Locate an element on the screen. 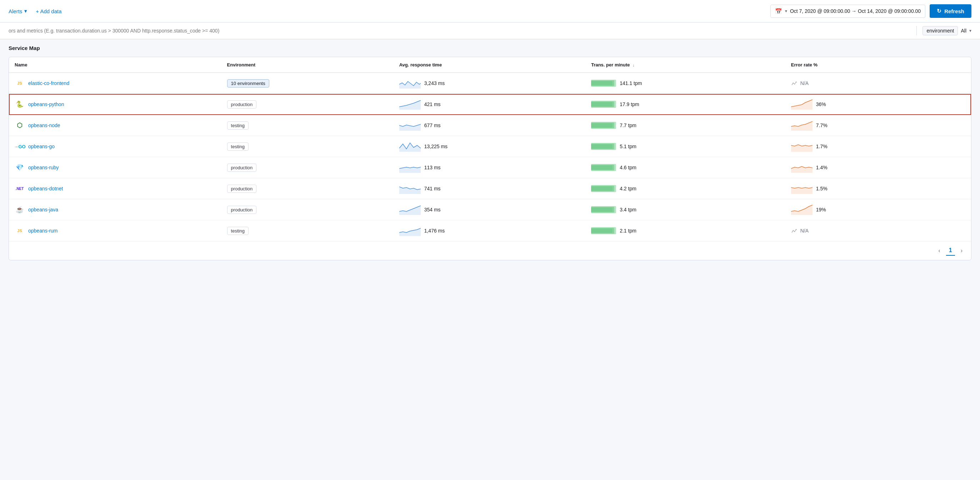 This screenshot has width=980, height=480. environment-filter: environment All ▾ is located at coordinates (944, 31).